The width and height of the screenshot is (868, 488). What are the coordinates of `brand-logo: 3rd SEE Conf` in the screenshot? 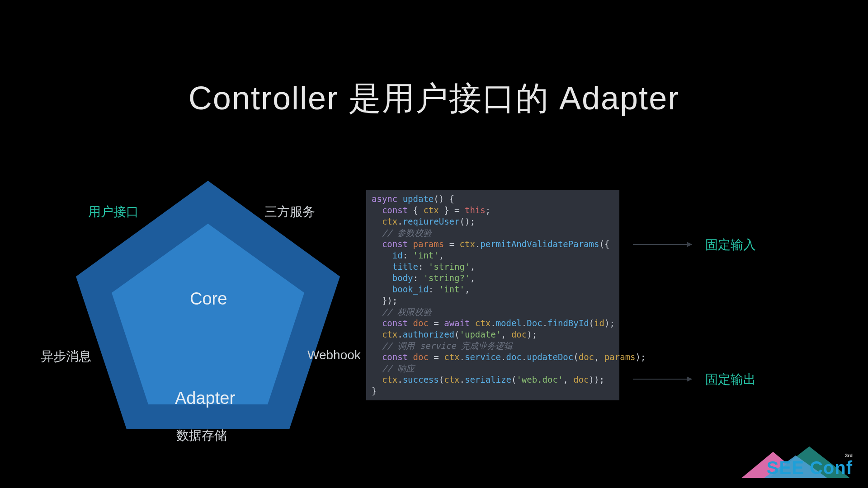 It's located at (796, 461).